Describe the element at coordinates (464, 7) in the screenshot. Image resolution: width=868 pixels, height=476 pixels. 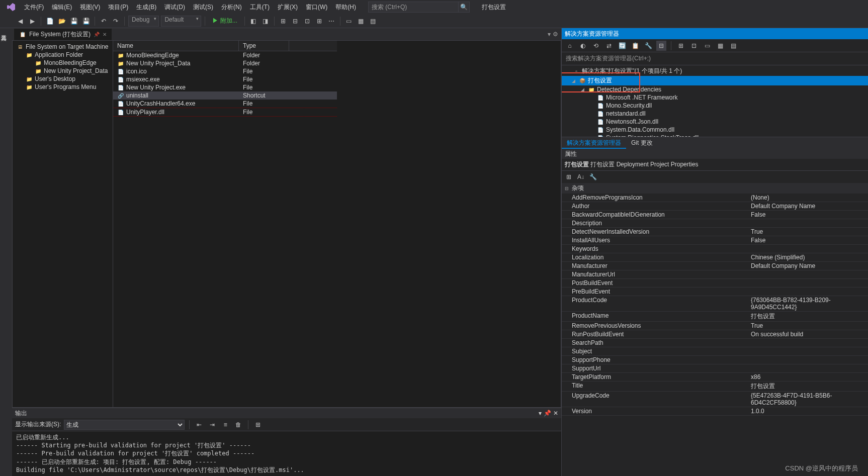
I see `search-icon: 🔍` at that location.